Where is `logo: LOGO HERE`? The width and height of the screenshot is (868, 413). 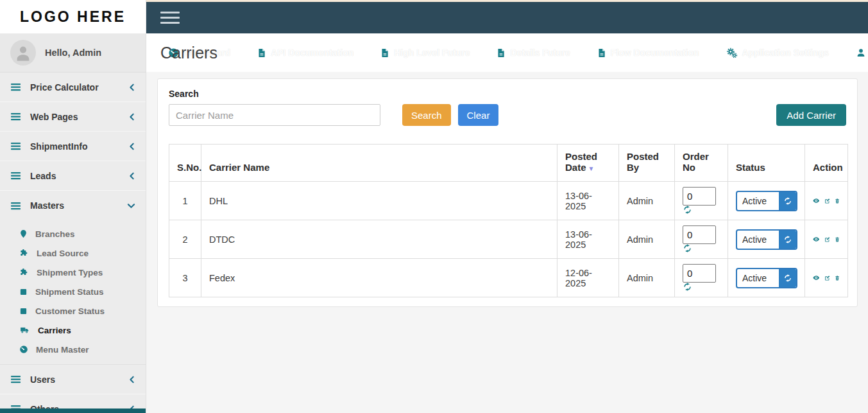 logo: LOGO HERE is located at coordinates (73, 17).